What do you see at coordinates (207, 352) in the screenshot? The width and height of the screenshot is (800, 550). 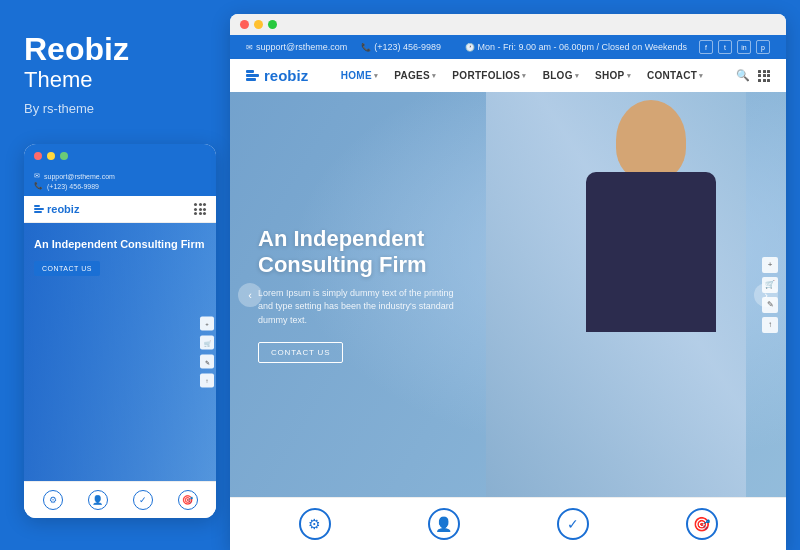 I see `mobile-side-icons: + 🛒 ✎ ↑` at bounding box center [207, 352].